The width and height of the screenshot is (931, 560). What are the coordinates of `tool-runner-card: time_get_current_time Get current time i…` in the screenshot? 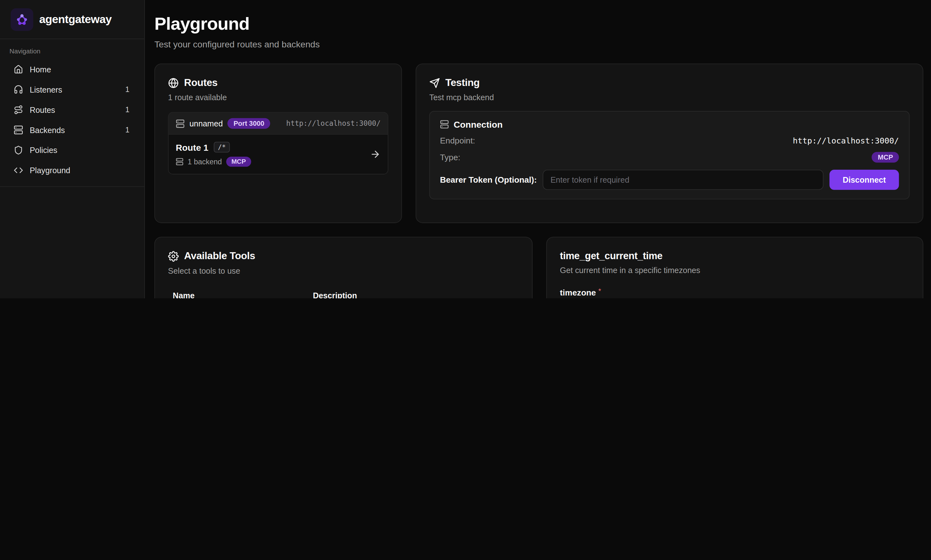 It's located at (735, 268).